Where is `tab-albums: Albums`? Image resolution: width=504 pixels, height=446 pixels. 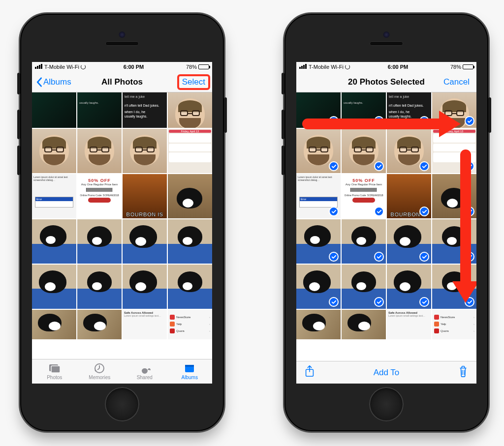
tab-albums: Albums is located at coordinates (190, 372).